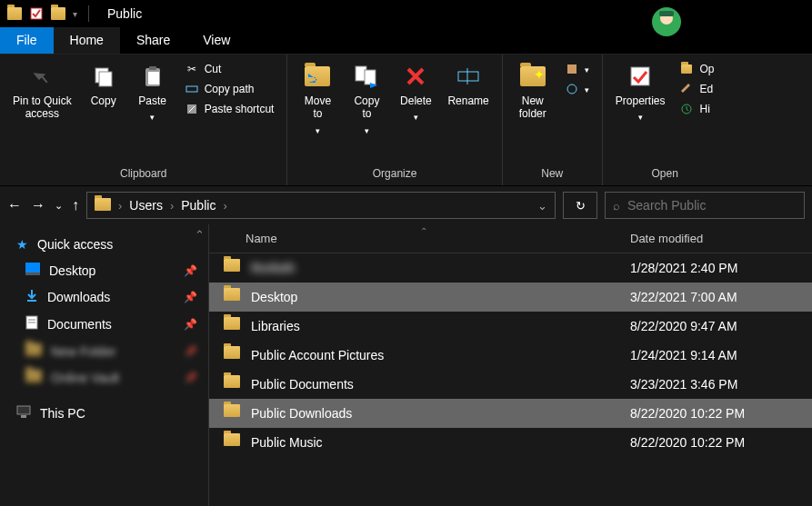  I want to click on column-headers: ⌃Name Date modified, so click(511, 239).